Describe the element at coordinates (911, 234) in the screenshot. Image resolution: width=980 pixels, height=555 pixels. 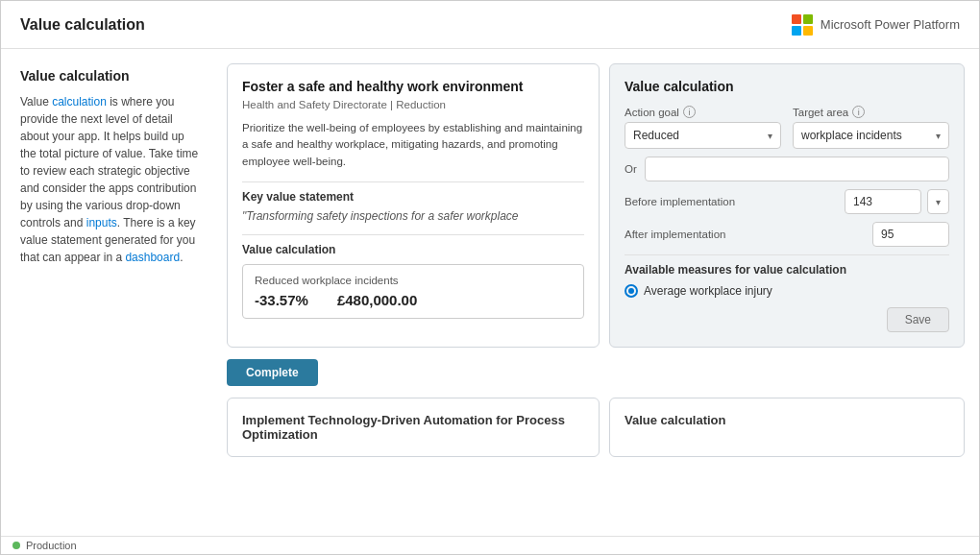
I see `after-impl-input-group` at that location.